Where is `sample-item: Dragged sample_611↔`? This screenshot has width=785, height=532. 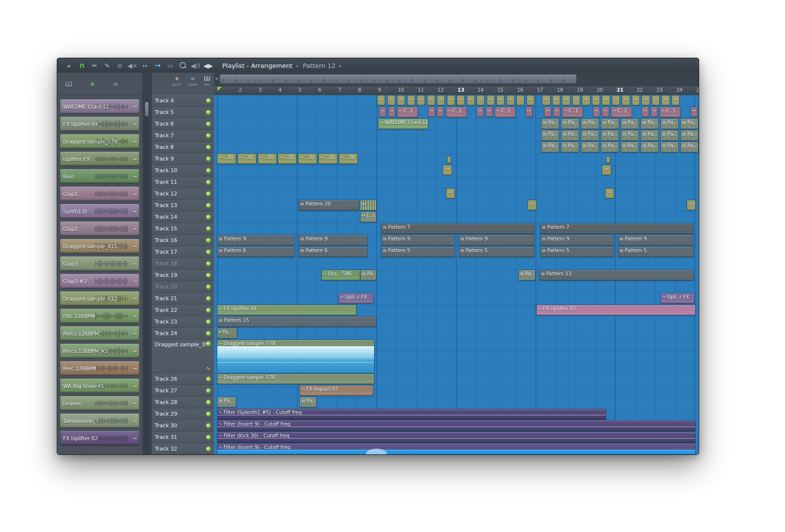 sample-item: Dragged sample_611↔ is located at coordinates (100, 299).